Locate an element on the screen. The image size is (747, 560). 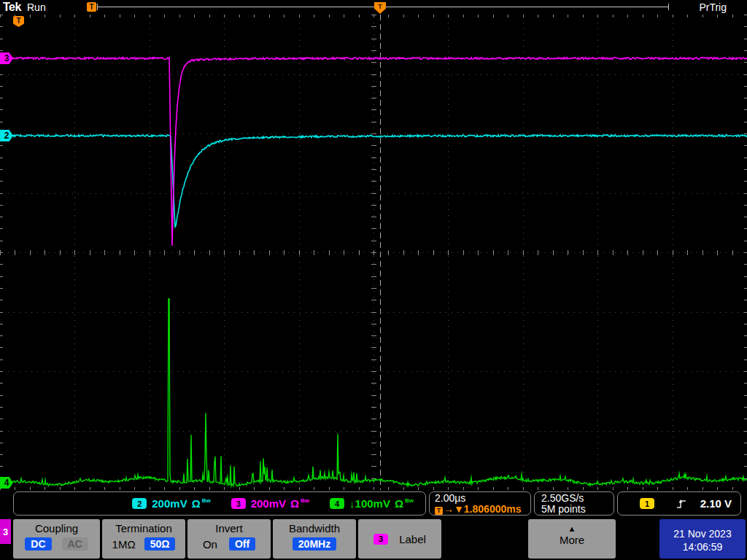
trigger-level: 2.10 V is located at coordinates (716, 503).